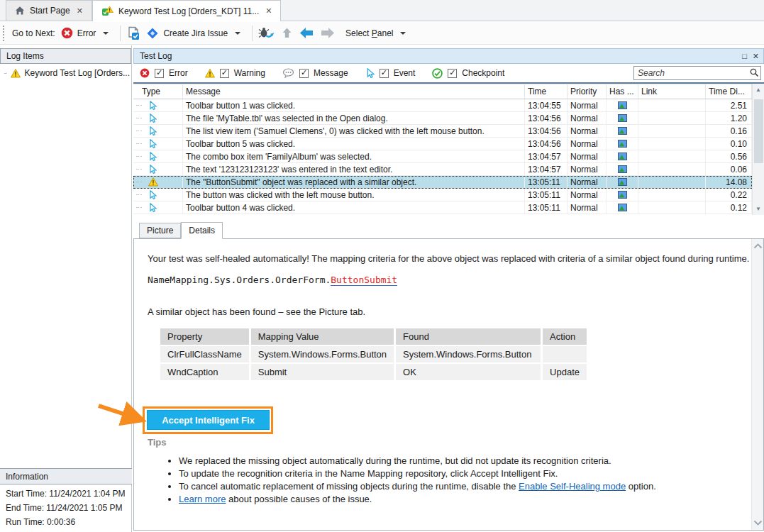 The image size is (764, 532). I want to click on tab-details: Details, so click(201, 231).